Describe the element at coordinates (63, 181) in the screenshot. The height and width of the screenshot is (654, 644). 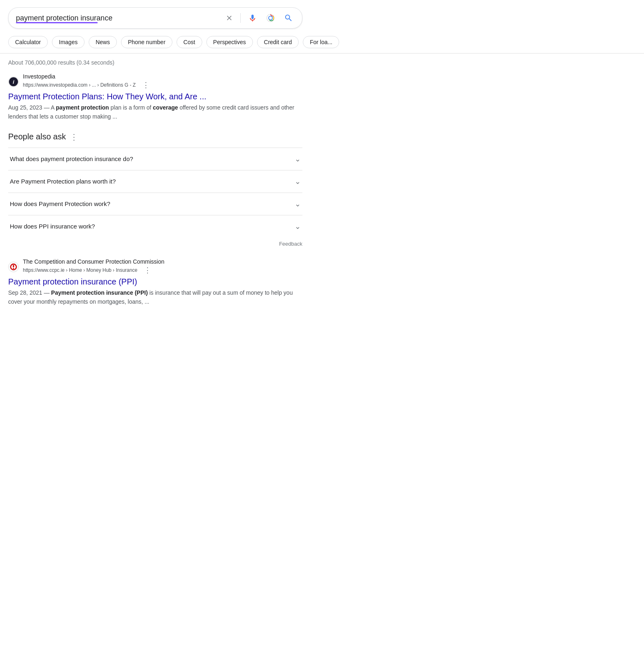
I see `paa-question: Are Payment Protection plans worth it?` at that location.